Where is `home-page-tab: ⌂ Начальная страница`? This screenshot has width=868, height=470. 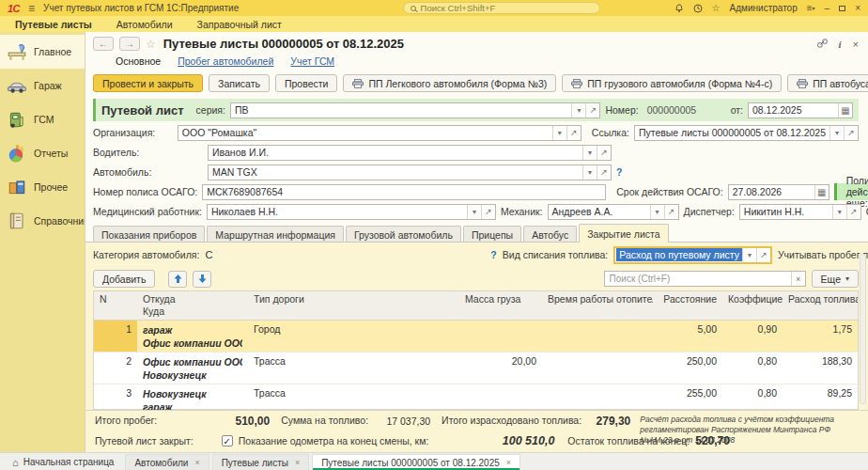
home-page-tab: ⌂ Начальная страница is located at coordinates (63, 462).